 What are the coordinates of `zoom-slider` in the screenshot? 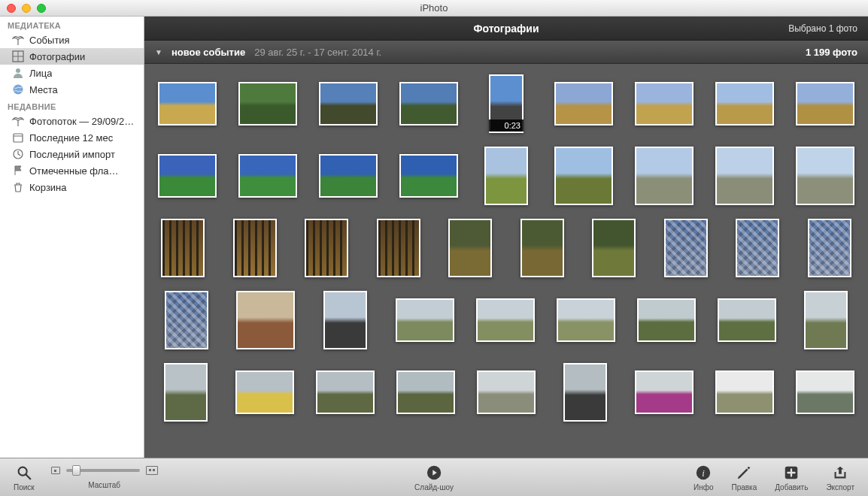 It's located at (103, 470).